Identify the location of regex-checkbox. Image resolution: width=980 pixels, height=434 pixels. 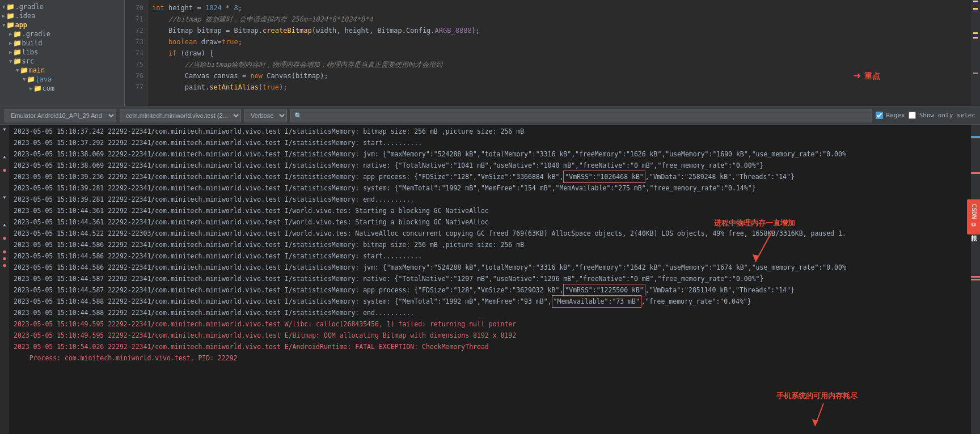
(879, 116).